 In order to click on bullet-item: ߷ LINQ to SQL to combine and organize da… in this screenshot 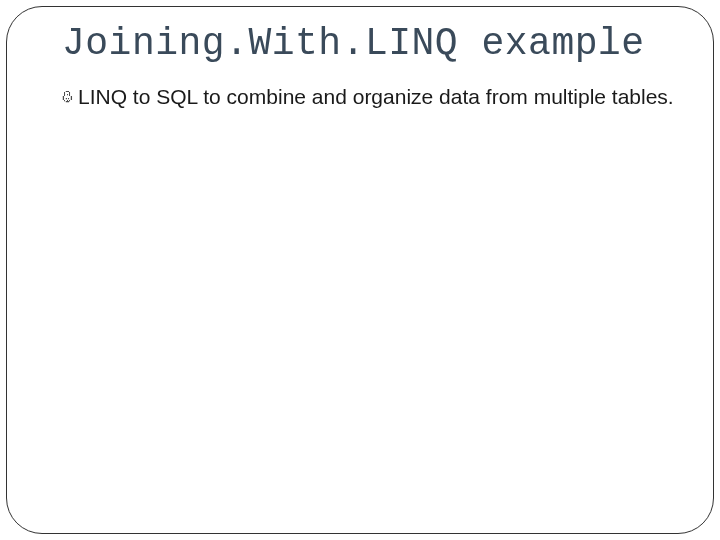, I will do `click(371, 97)`.